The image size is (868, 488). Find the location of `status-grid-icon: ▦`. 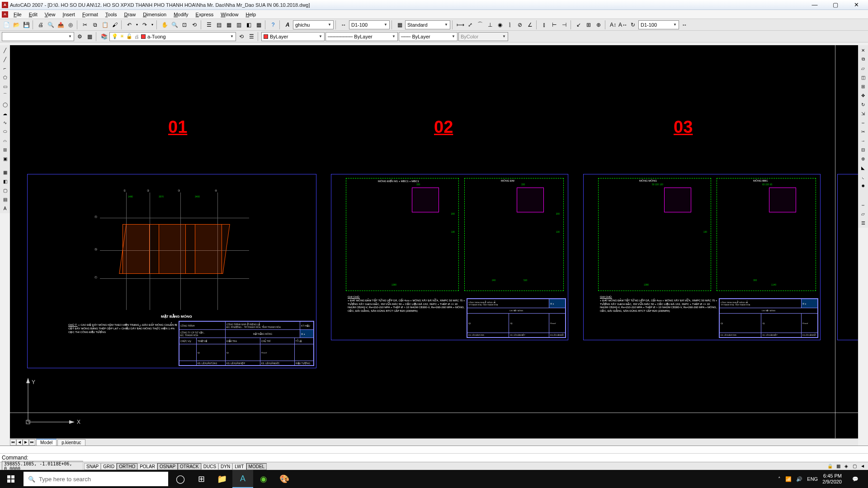

status-grid-icon: ▦ is located at coordinates (838, 466).